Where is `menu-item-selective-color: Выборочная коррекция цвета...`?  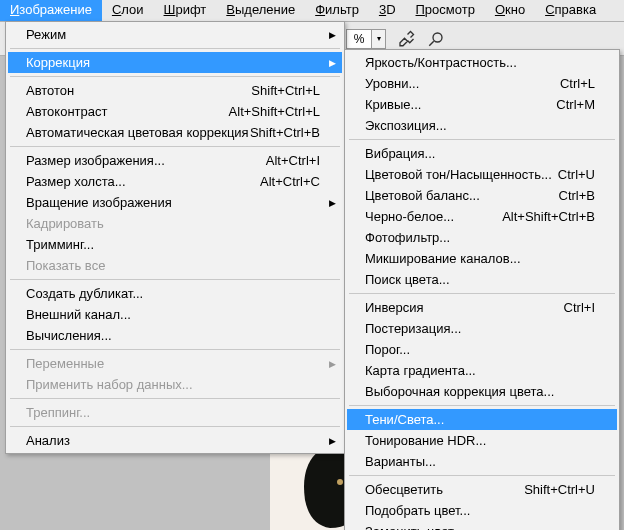 menu-item-selective-color: Выборочная коррекция цвета... is located at coordinates (482, 392).